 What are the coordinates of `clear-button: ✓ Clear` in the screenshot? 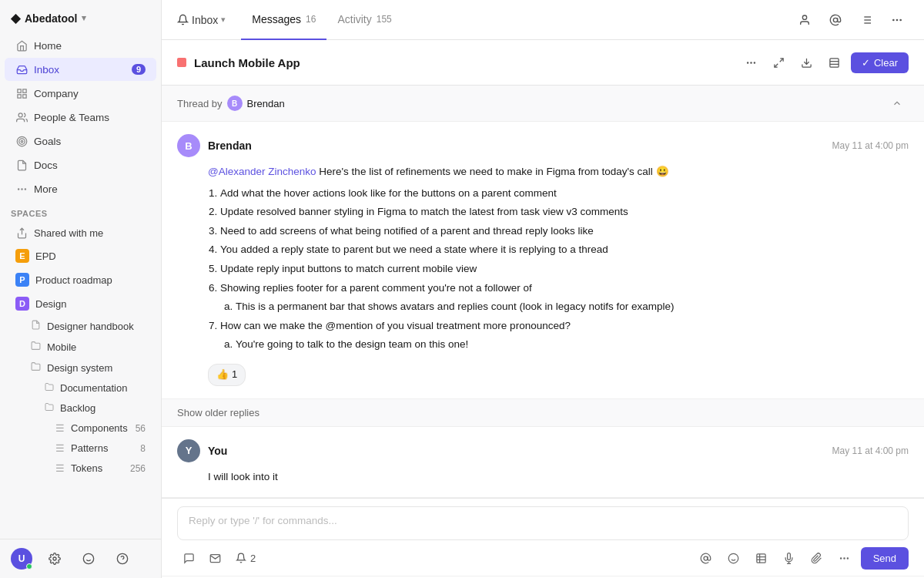 It's located at (879, 63).